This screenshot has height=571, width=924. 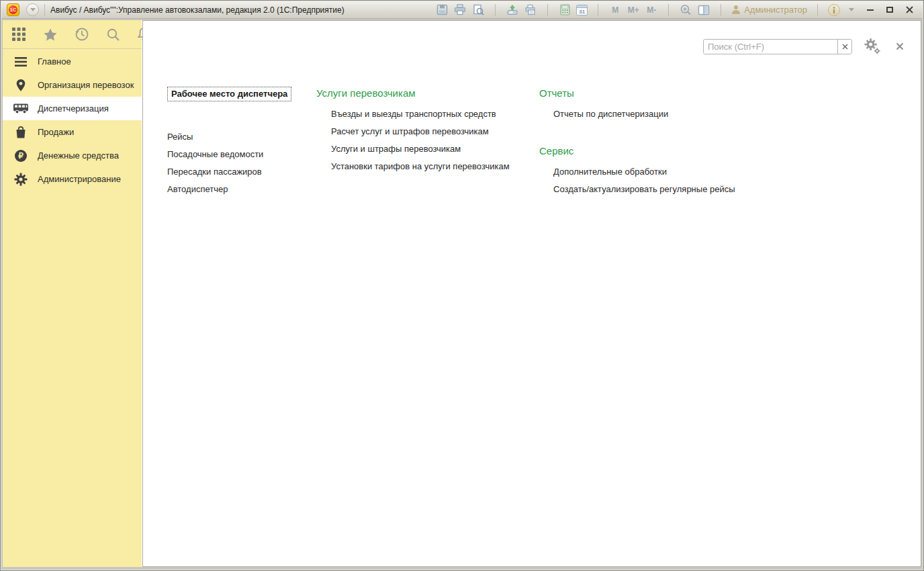 I want to click on link-additional-processing: Дополнительные обработки, so click(x=610, y=172).